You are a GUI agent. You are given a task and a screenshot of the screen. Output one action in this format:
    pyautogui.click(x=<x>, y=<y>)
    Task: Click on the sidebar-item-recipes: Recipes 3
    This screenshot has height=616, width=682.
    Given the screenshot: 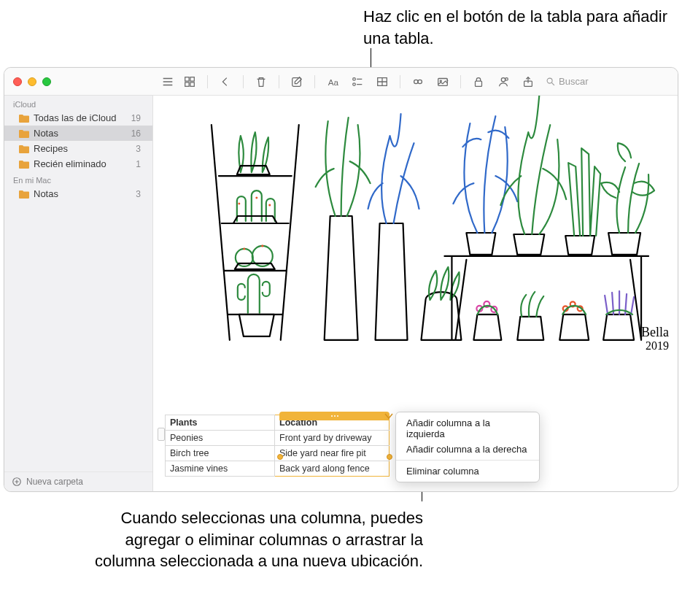 What is the action you would take?
    pyautogui.click(x=79, y=149)
    